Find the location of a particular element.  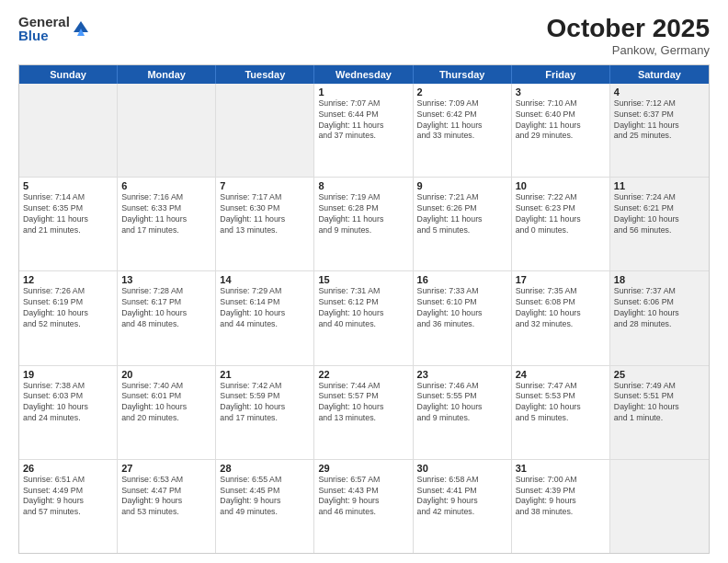

calendar-cell-18: 18Sunrise: 7:37 AM Sunset: 6:06 PM Dayli… is located at coordinates (660, 318).